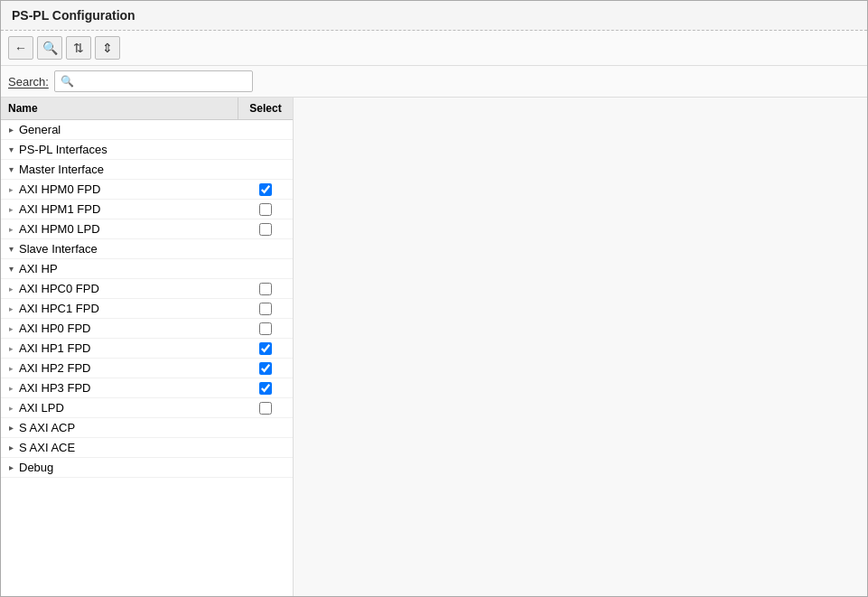  What do you see at coordinates (21, 48) in the screenshot?
I see `back-icon: ←` at bounding box center [21, 48].